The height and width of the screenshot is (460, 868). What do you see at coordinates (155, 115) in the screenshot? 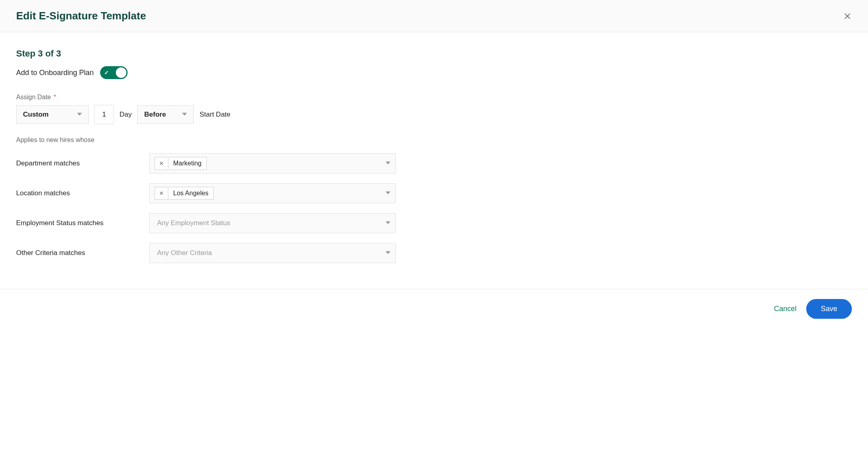
I see `relation-value: Before` at bounding box center [155, 115].